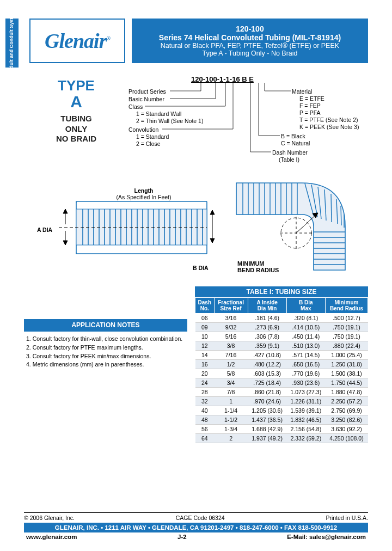 This screenshot has height=551, width=392. I want to click on table-cell: 1.437 (36.5), so click(267, 420).